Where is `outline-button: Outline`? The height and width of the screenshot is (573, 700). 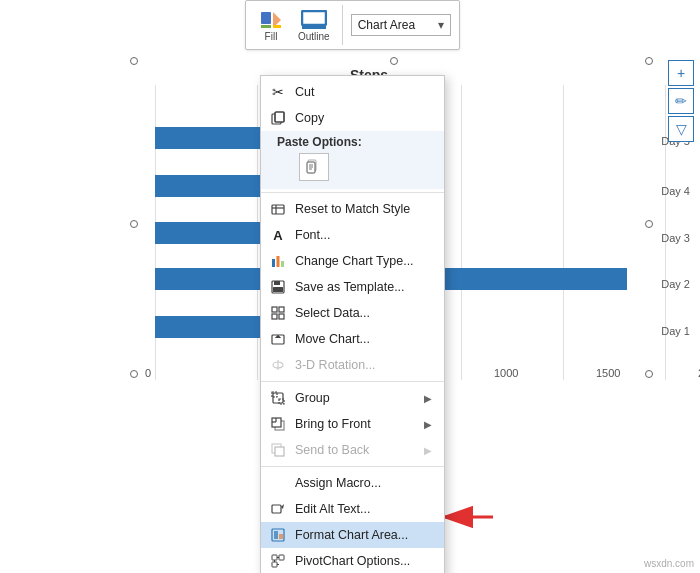 outline-button: Outline is located at coordinates (314, 26).